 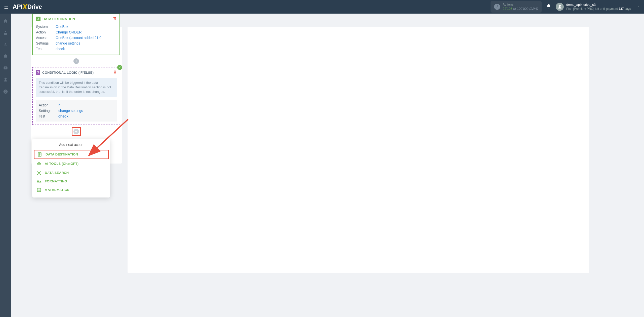 What do you see at coordinates (62, 27) in the screenshot?
I see `val-system: OneBox` at bounding box center [62, 27].